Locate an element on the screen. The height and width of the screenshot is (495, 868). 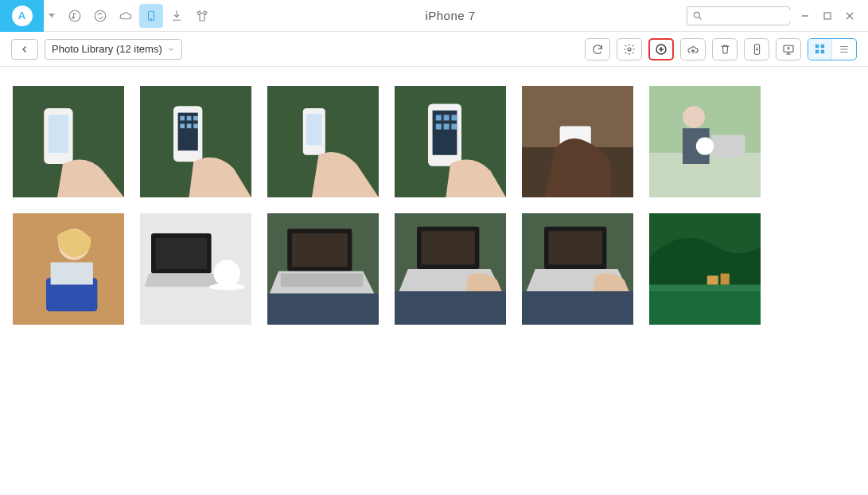
device-icon is located at coordinates (151, 16).